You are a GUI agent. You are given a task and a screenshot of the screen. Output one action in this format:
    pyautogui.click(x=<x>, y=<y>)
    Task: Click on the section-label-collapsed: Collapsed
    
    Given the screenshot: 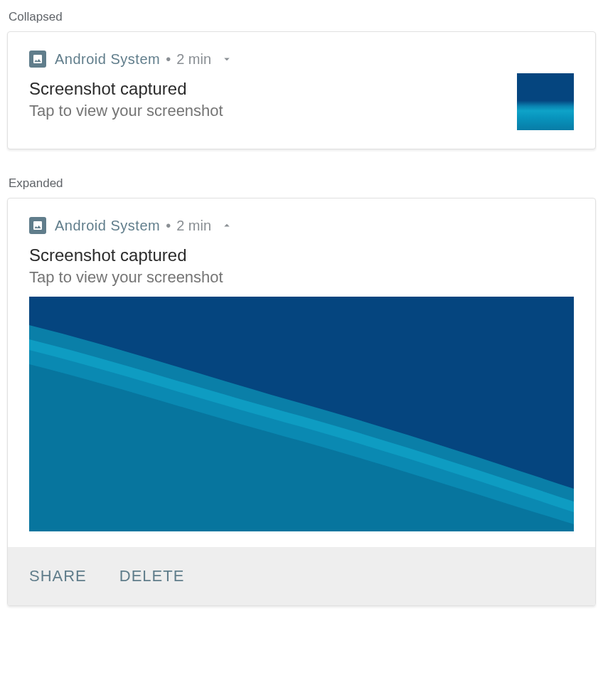 What is the action you would take?
    pyautogui.click(x=302, y=17)
    